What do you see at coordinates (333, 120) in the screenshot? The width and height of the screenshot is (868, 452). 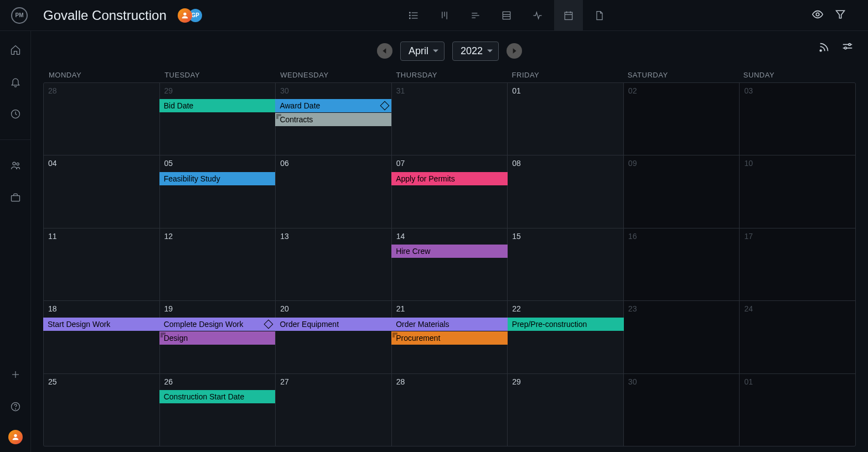 I see `event-bar: Contracts` at bounding box center [333, 120].